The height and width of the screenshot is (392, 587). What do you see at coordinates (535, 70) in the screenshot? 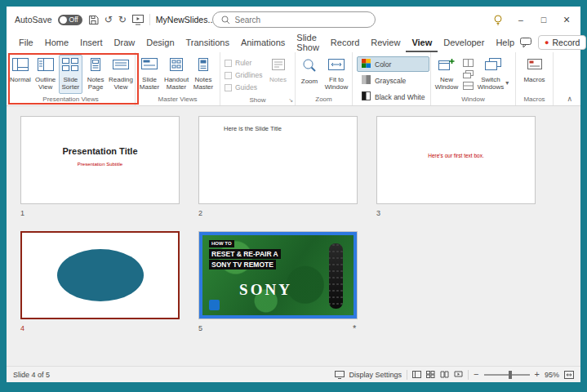
I see `macros-button: Macros` at bounding box center [535, 70].